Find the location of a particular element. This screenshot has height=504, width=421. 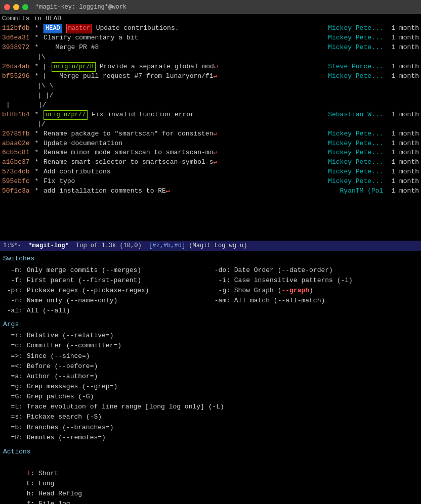

tag-master: master is located at coordinates (79, 28).